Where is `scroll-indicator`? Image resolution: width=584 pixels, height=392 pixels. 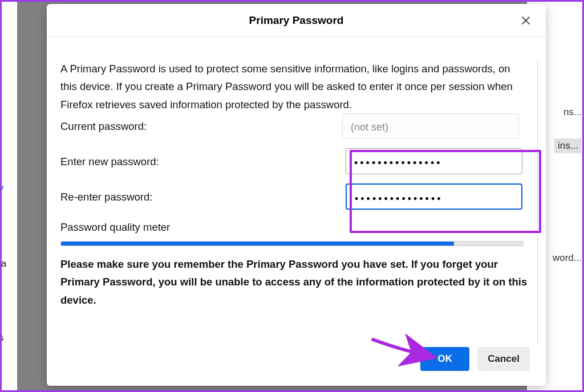 scroll-indicator is located at coordinates (537, 203).